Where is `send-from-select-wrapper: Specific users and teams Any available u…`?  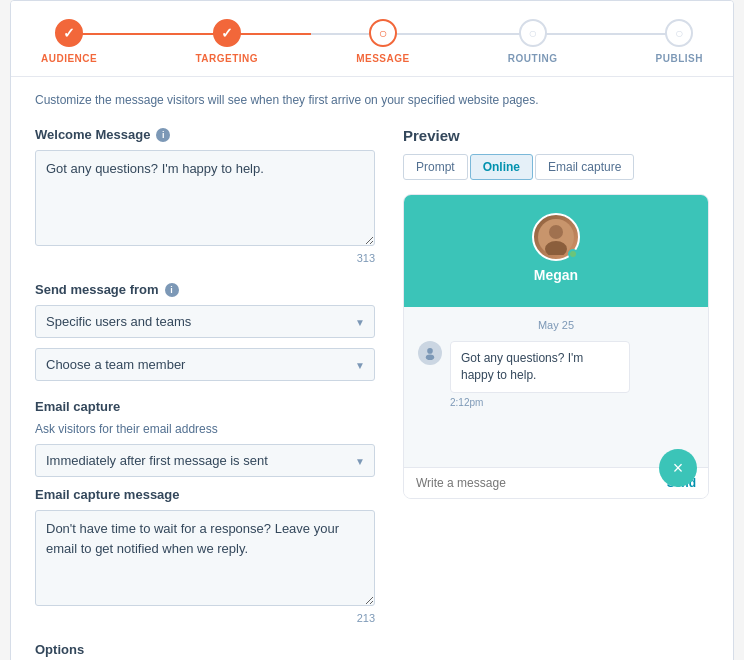 send-from-select-wrapper: Specific users and teams Any available u… is located at coordinates (205, 322).